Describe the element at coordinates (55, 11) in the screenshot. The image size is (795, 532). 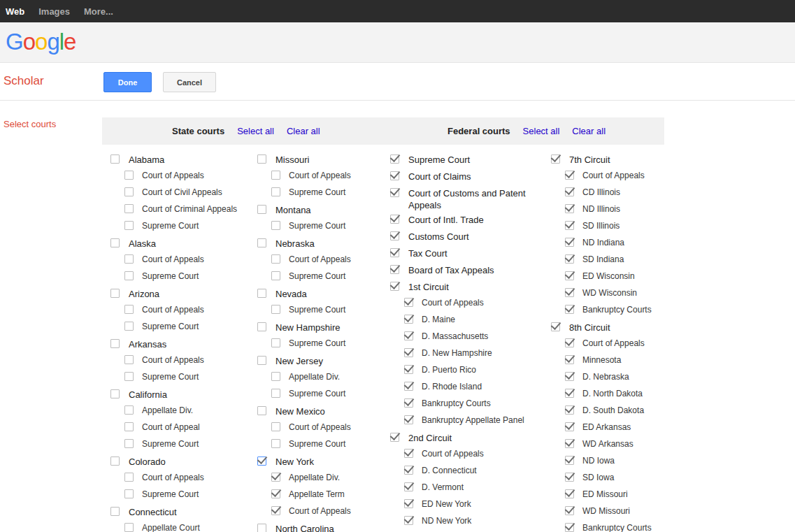
I see `topnav-images: Images` at that location.